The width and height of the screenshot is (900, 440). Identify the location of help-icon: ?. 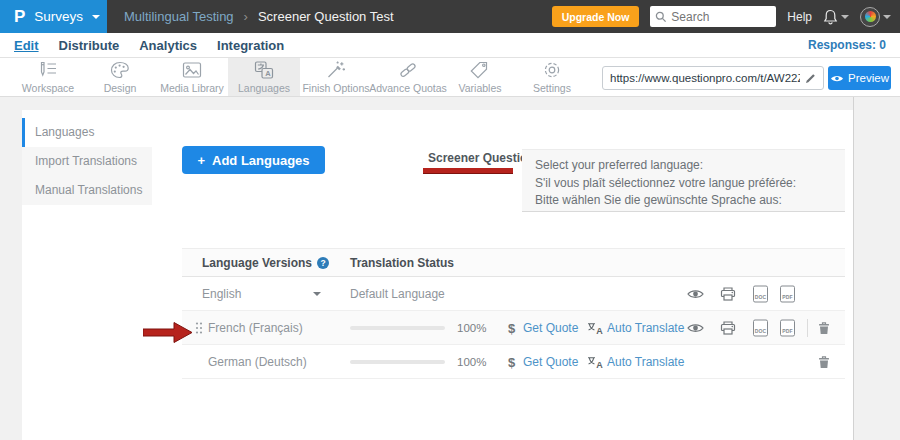
(323, 263).